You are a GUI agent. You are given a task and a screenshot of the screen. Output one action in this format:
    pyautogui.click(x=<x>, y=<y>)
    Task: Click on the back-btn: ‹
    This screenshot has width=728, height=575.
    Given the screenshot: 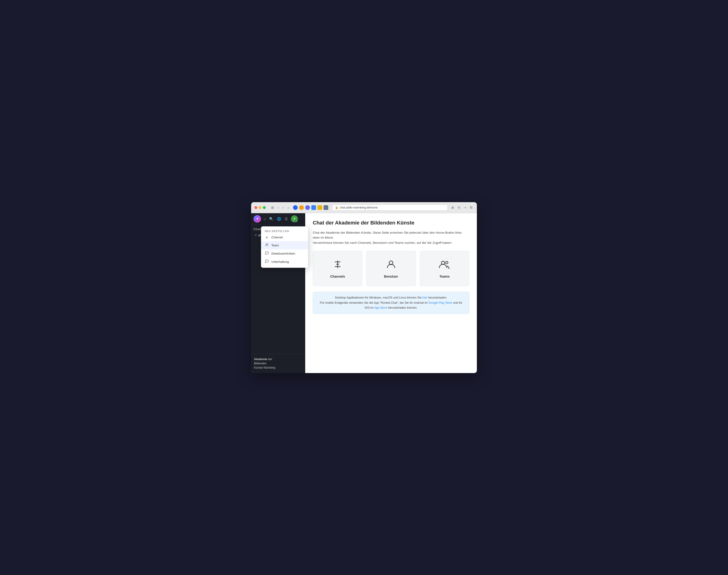 What is the action you would take?
    pyautogui.click(x=278, y=208)
    